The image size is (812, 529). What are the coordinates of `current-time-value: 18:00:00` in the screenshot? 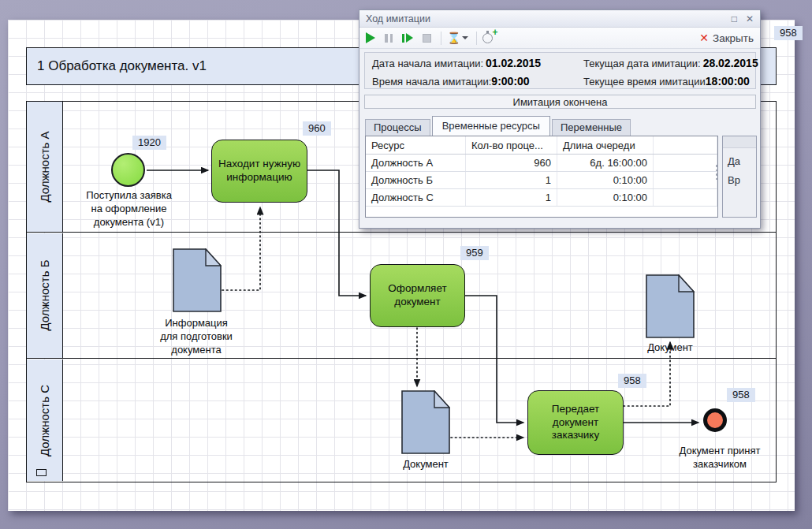 It's located at (728, 81).